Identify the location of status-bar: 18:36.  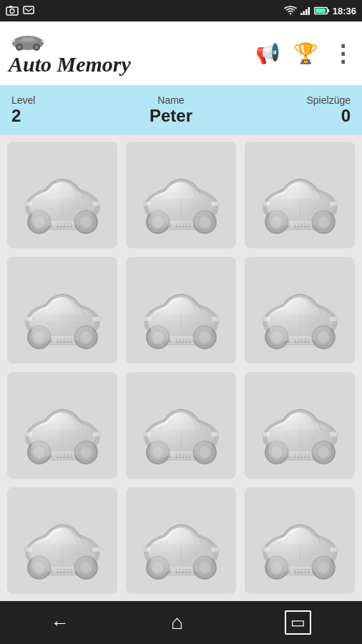
(181, 11).